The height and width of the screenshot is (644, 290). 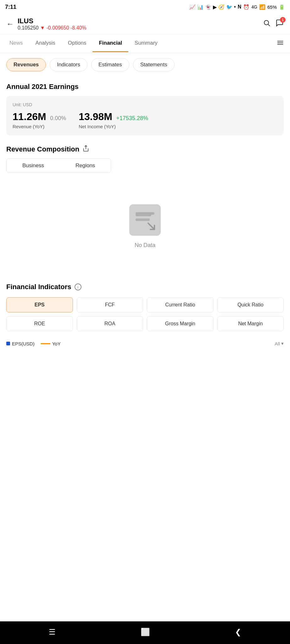 What do you see at coordinates (180, 305) in the screenshot?
I see `indicator-btn-current-ratio: Current Ratio` at bounding box center [180, 305].